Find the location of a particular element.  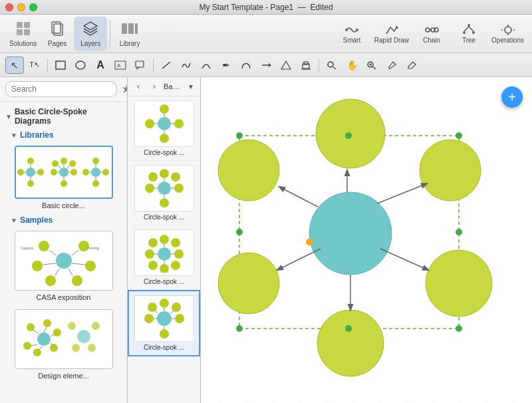

middle-item-0: Circle-spok ... is located at coordinates (164, 129).